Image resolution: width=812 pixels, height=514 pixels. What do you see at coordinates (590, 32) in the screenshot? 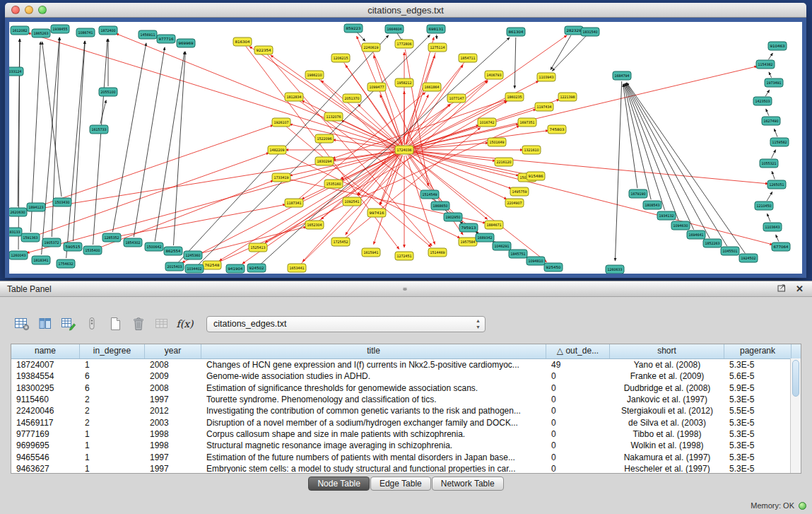
I see `graph-node: 1831540` at bounding box center [590, 32].